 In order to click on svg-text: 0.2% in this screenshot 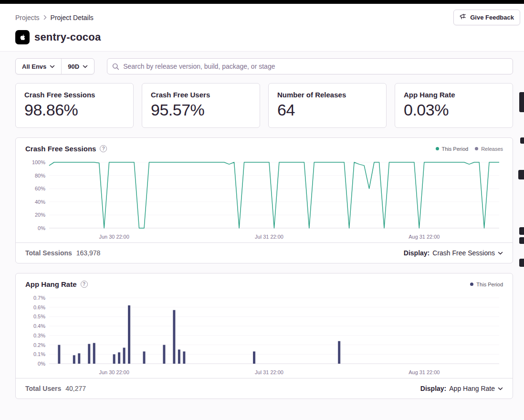, I will do `click(39, 345)`.